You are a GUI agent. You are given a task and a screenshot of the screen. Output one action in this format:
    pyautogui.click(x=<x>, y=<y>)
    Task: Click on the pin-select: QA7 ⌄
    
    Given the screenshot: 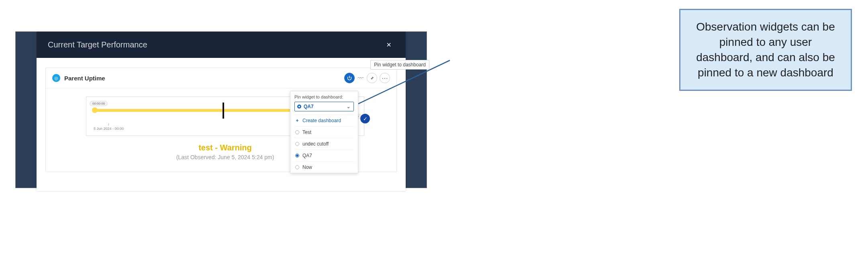 What is the action you would take?
    pyautogui.click(x=324, y=107)
    